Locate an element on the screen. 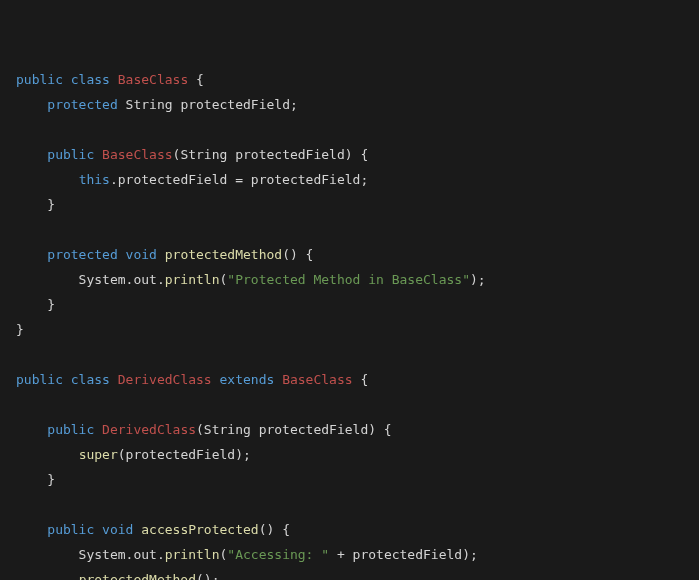  code-token: + protectedField); is located at coordinates (404, 554).